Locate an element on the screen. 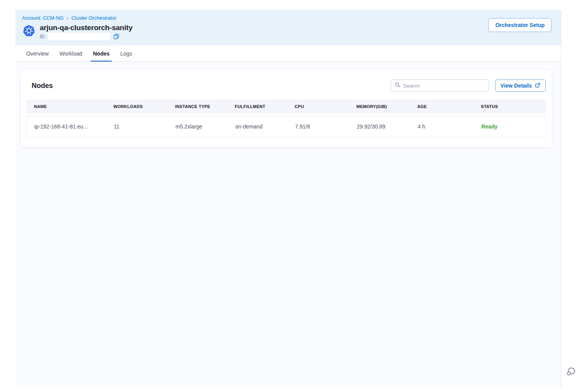  nodes-table-header: NAME WORKLOADS INSTANCE TYPE FULFILLMENT… is located at coordinates (286, 106).